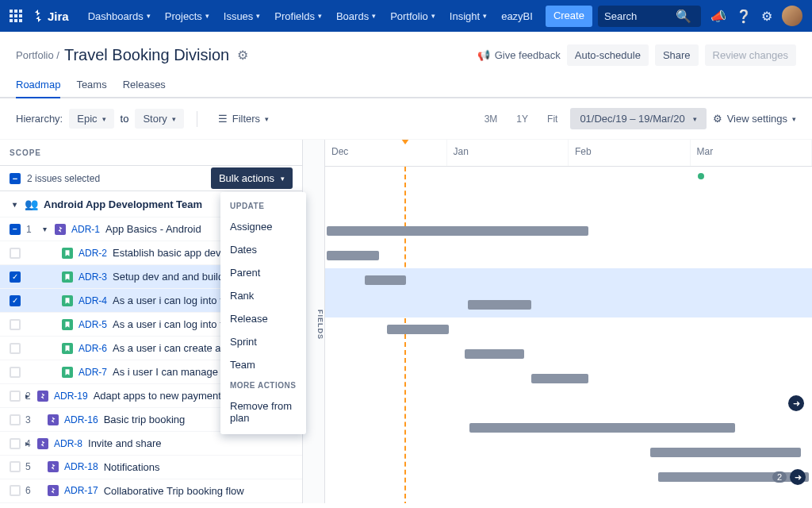 The image size is (812, 508). I want to click on month-feb: Feb, so click(630, 152).